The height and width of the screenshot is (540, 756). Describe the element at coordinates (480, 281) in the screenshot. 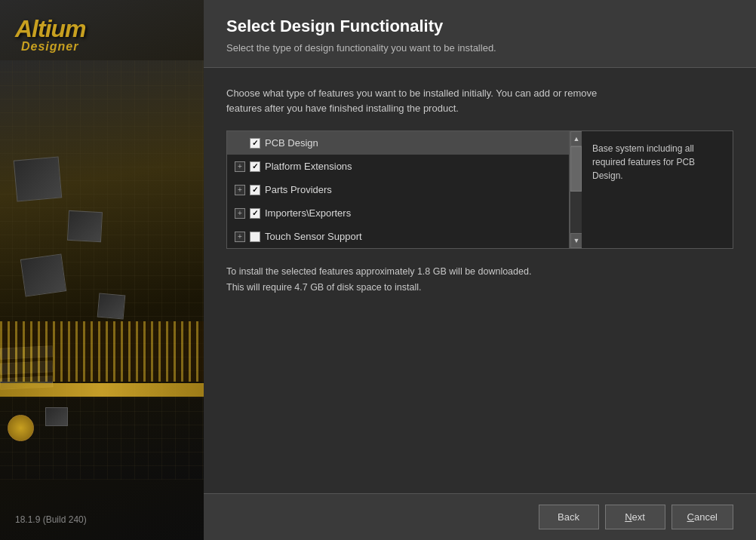

I see `install-info: To install the selected features approxi…` at that location.